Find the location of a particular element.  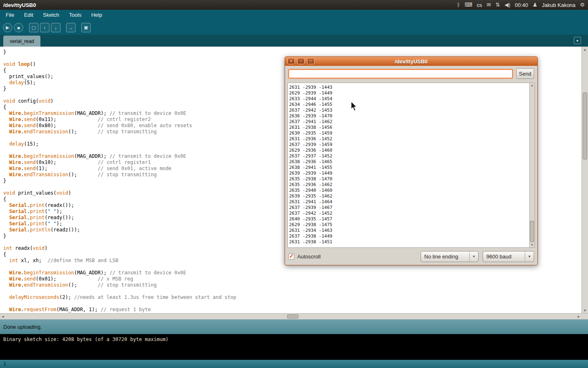

new-sketch-button: ▢ is located at coordinates (33, 28).